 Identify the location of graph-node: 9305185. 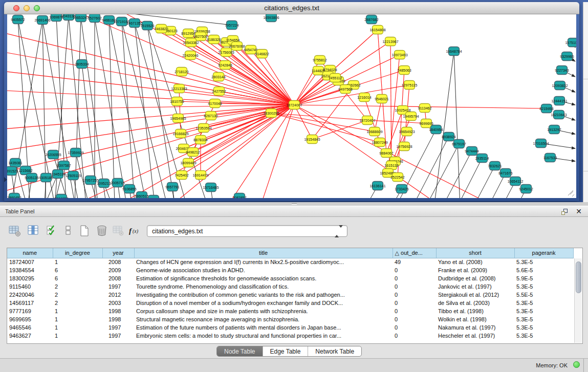
(46, 178).